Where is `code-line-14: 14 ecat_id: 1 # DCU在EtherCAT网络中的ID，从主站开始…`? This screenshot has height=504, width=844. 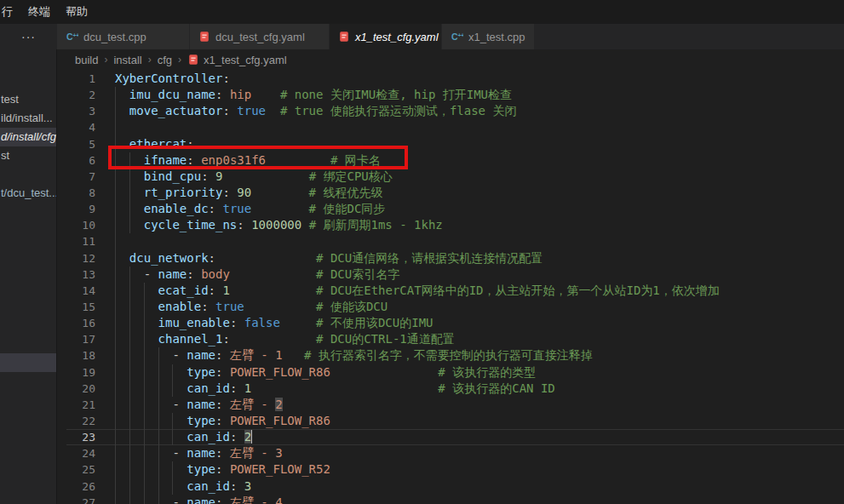 code-line-14: 14 ecat_id: 1 # DCU在EtherCAT网络中的ID，从主站开始… is located at coordinates (455, 291).